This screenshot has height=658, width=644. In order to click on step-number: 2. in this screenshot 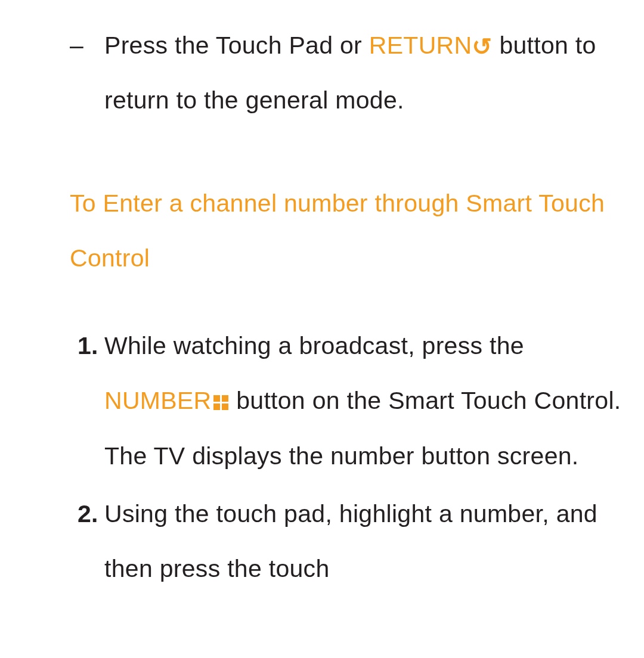, I will do `click(88, 514)`.